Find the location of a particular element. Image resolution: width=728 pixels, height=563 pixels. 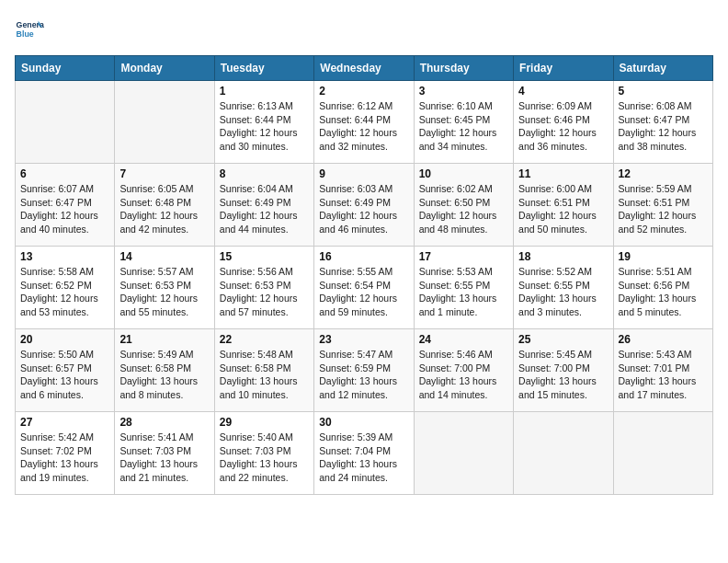

calendar-cell: 25Sunrise: 5:45 AM Sunset: 7:00 PM Dayli… is located at coordinates (563, 371).